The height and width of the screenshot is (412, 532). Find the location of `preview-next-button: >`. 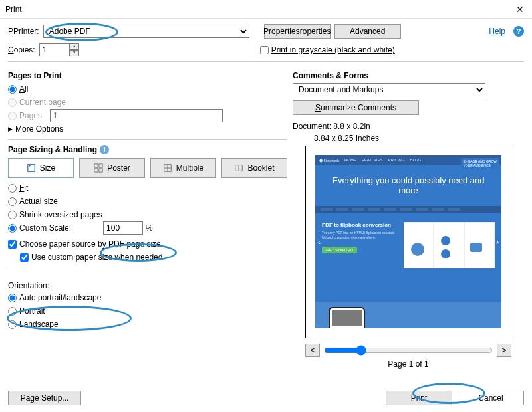

preview-next-button: > is located at coordinates (504, 350).